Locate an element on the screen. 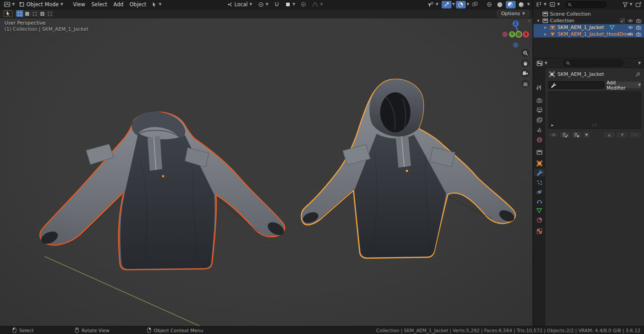 The height and width of the screenshot is (334, 644). select-mode-subtract is located at coordinates (35, 13).